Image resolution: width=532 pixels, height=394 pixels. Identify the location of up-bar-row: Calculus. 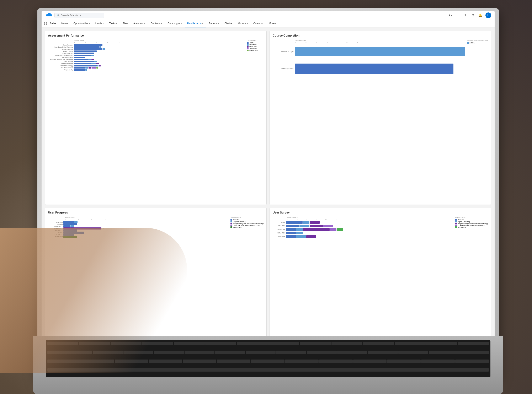
(138, 233).